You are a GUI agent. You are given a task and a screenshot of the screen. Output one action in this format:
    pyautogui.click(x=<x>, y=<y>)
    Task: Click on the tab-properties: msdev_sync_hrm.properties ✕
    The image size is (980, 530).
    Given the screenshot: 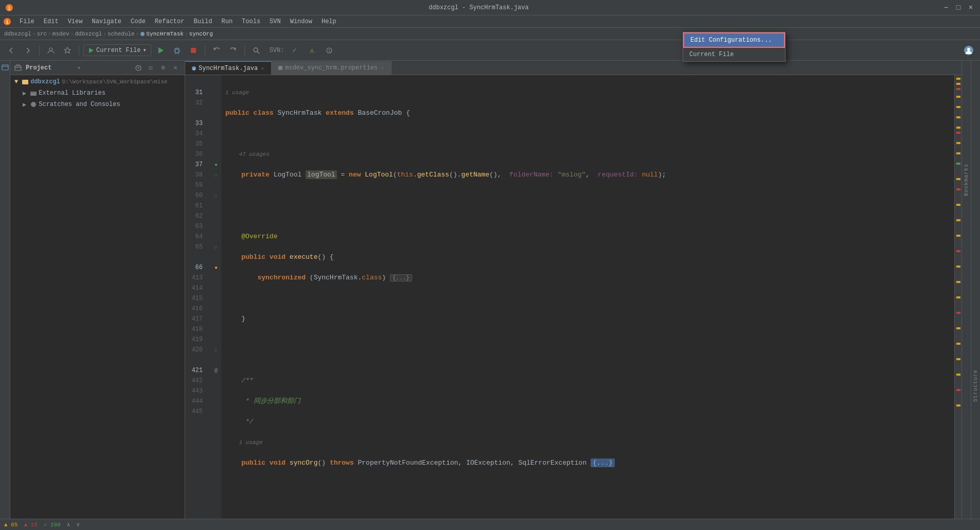 What is the action you would take?
    pyautogui.click(x=331, y=68)
    